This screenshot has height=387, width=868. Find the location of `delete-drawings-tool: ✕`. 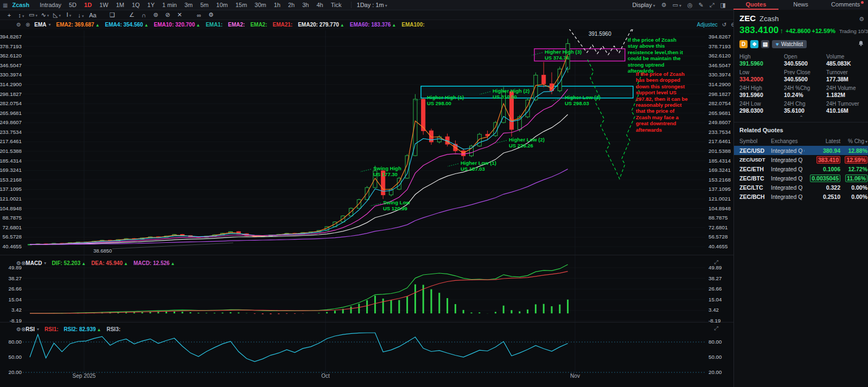

delete-drawings-tool: ✕ is located at coordinates (180, 15).